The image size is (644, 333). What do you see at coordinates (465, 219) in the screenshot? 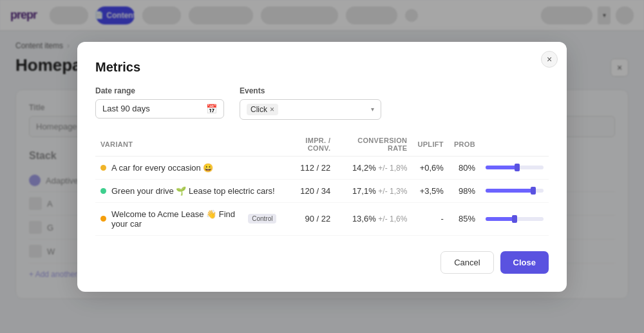
I see `prob-cell: 85%` at bounding box center [465, 219].